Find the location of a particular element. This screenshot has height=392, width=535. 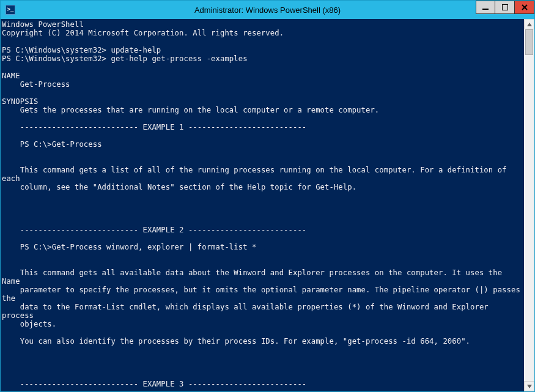

vertical-scrollbar is located at coordinates (529, 205).